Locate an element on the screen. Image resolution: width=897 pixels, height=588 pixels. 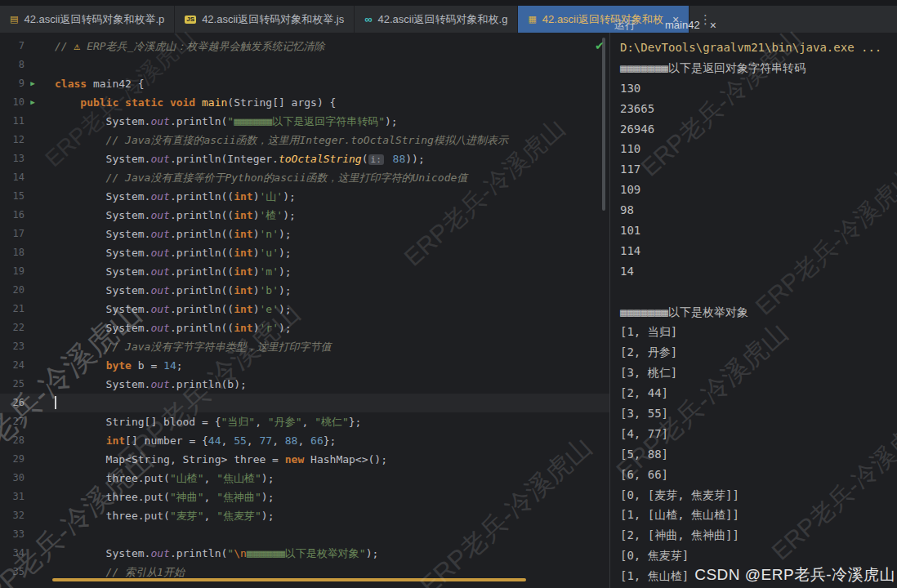
code-text: System.out.println("▦▦▦▦▦▦以下是返回字符串转码"); is located at coordinates (219, 121).